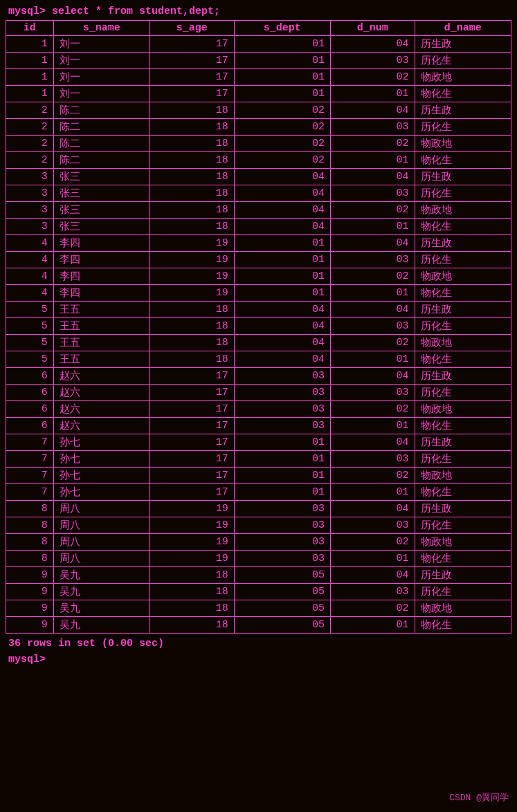  I want to click on table-row: 3张三180402物政地, so click(259, 210).